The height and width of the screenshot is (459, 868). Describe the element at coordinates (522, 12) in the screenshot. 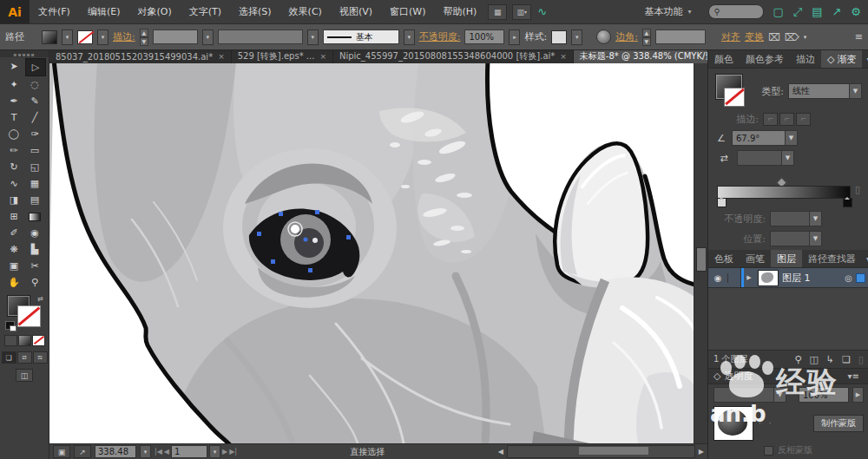

I see `layout-switcher-icon: ▥▾` at that location.